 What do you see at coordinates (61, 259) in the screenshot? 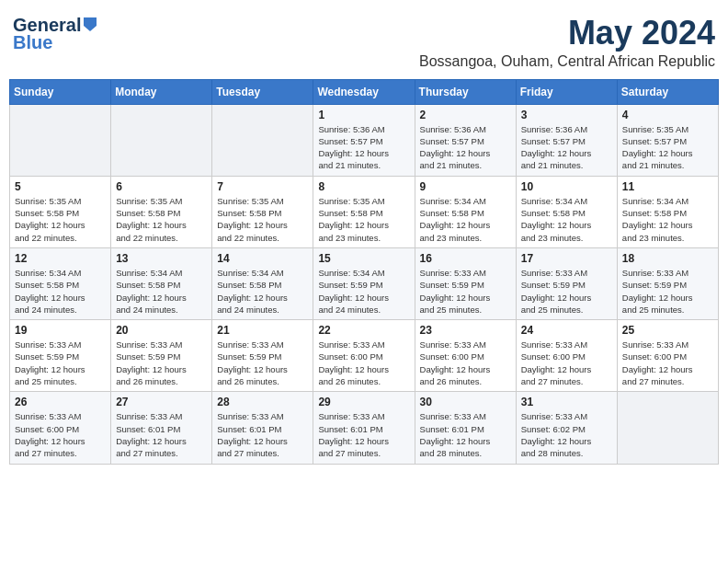
I see `day-number: 12` at bounding box center [61, 259].